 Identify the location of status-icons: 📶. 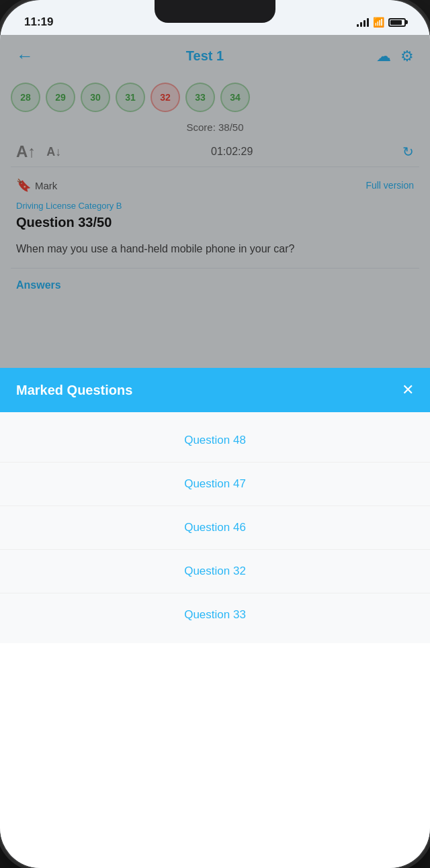
(382, 22).